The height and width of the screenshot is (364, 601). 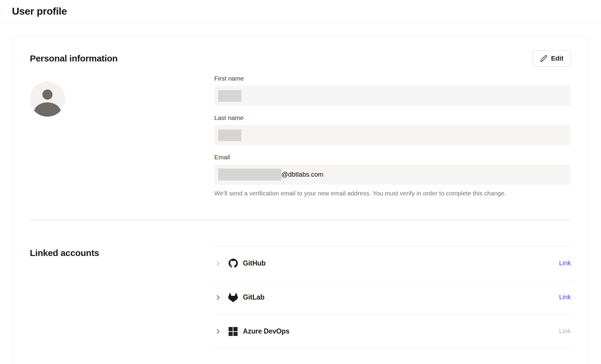 What do you see at coordinates (230, 96) in the screenshot?
I see `redacted-first-name` at bounding box center [230, 96].